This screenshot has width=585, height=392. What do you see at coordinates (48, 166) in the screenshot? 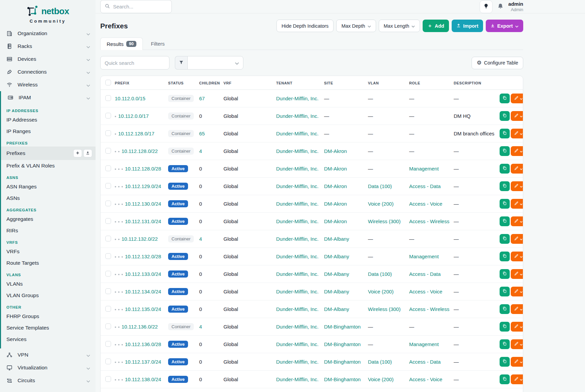
I see `sidebar-item-prefix-vlan-roles: Prefix & VLAN Roles` at bounding box center [48, 166].